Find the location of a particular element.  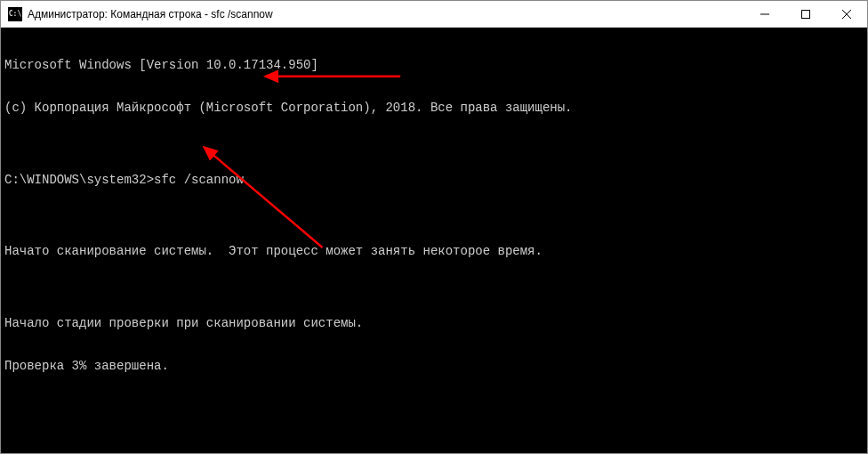

cmd-icon: C:\ is located at coordinates (15, 14).